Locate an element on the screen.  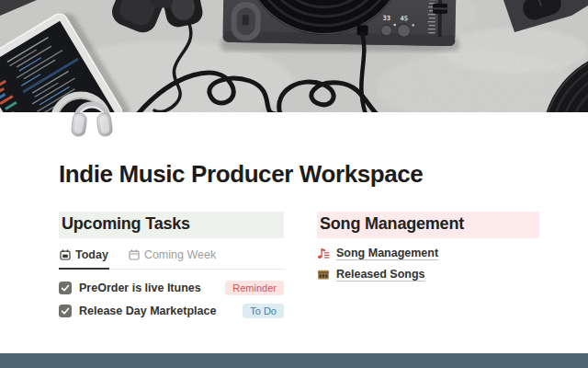
turntable-speed-45-label: 45 is located at coordinates (404, 18).